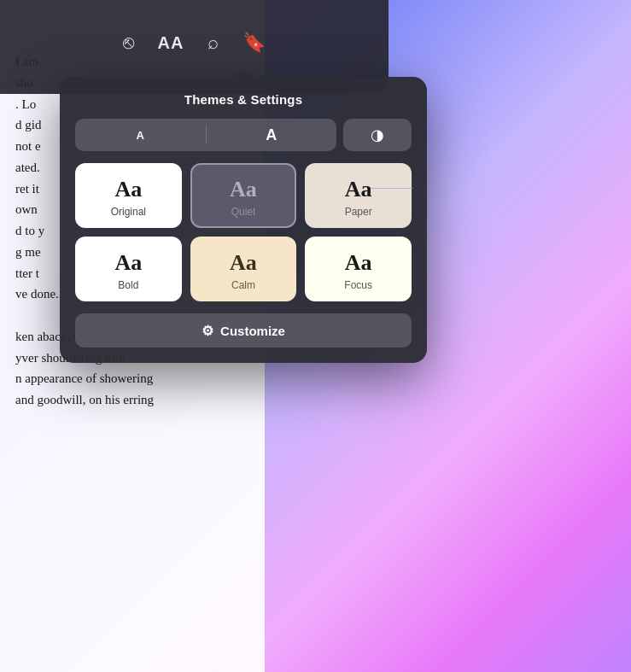  What do you see at coordinates (244, 269) in the screenshot?
I see `theme-calm: Aa Calm` at bounding box center [244, 269].